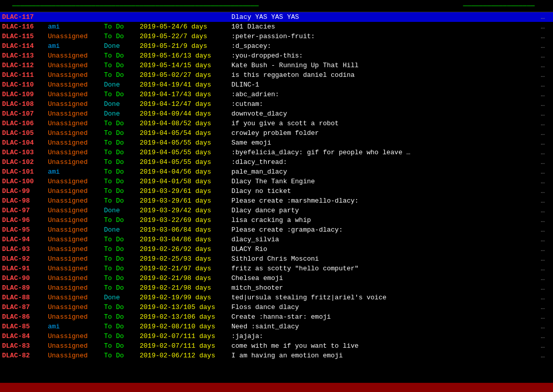 This screenshot has width=553, height=392. I want to click on table-row: DLAC-94 Unassigned To Do 2019-03-04/86 d…, so click(276, 239).